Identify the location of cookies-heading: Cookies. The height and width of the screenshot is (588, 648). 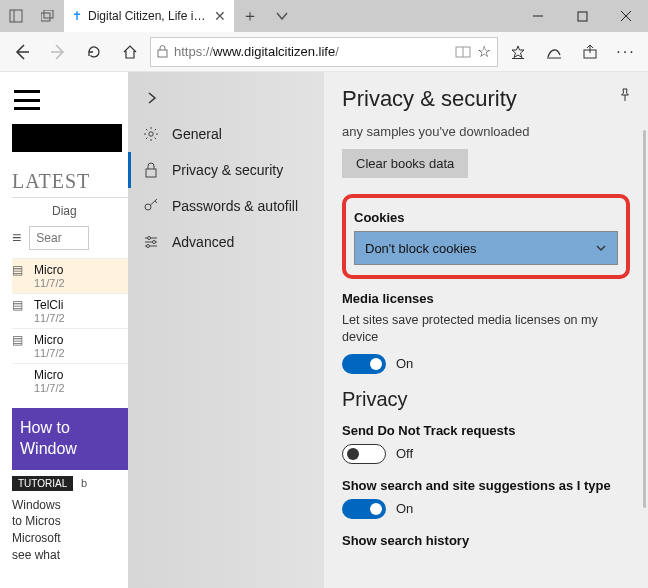
(486, 218).